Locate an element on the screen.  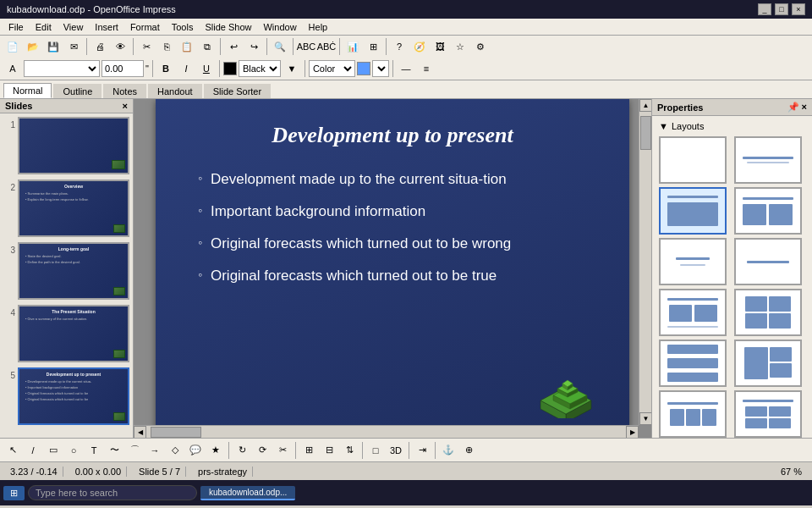
redo-button: ↪ is located at coordinates (254, 47).